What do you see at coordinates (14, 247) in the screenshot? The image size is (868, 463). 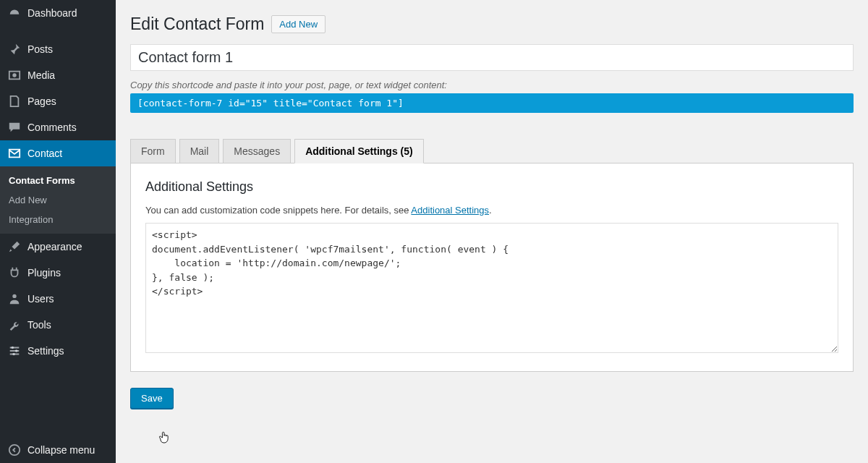 I see `brush-icon` at bounding box center [14, 247].